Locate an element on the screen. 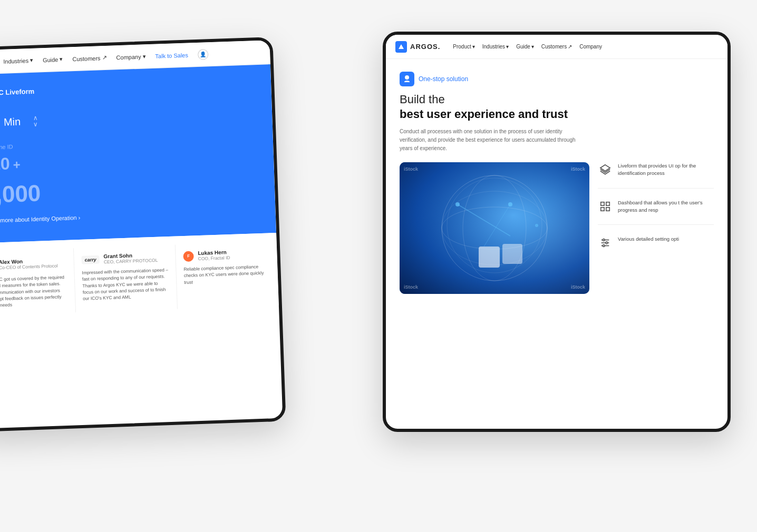 The image size is (757, 532). author-role-3: COO, Fractal ID is located at coordinates (214, 258).